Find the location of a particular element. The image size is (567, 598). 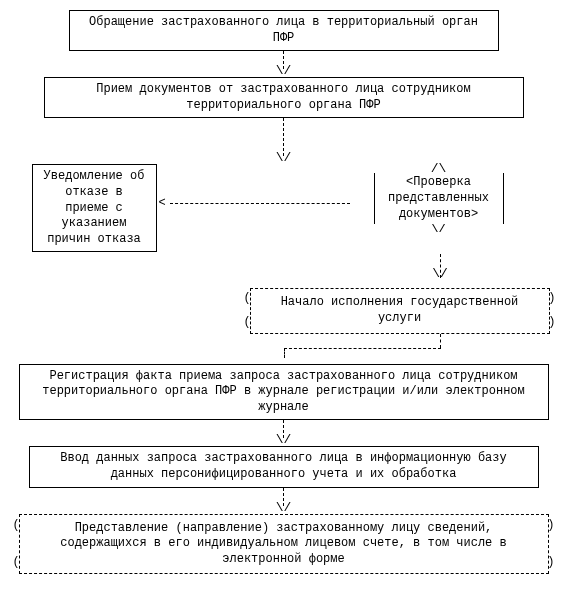

node-b1: Обращение застрахованного лица в террито… is located at coordinates (284, 30).